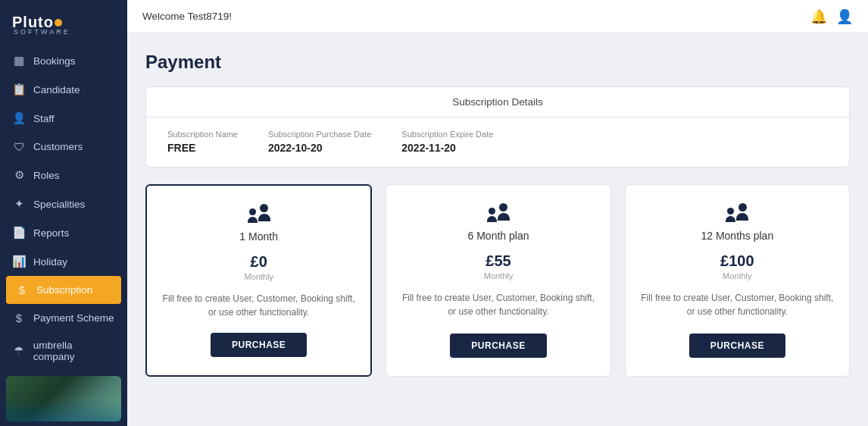  I want to click on plan-1month-period: Monthly, so click(259, 277).